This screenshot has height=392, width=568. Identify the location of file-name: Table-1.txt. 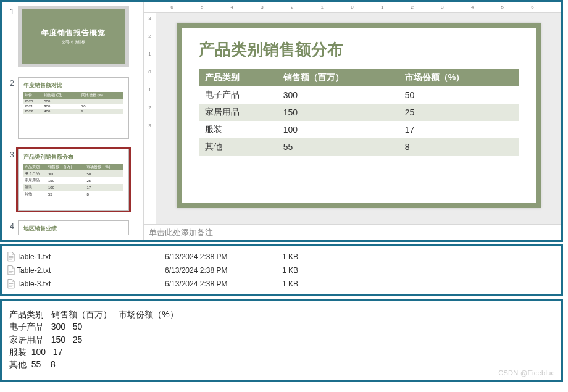
(91, 257).